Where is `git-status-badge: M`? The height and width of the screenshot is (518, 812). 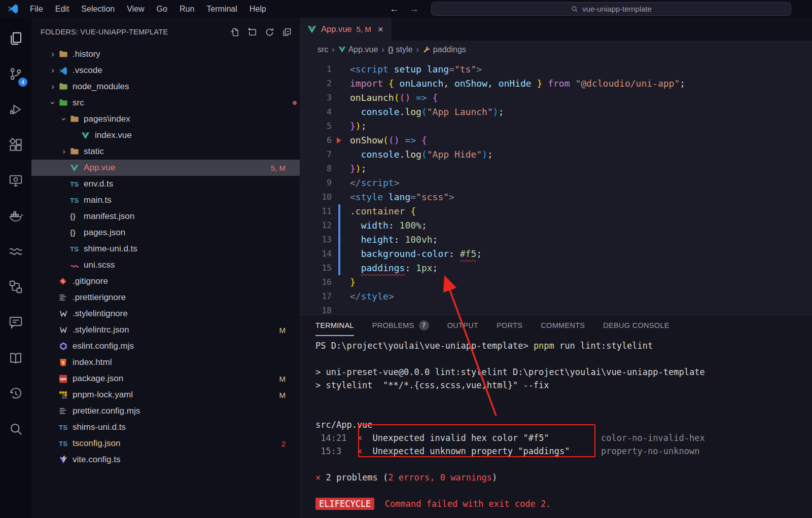
git-status-badge: M is located at coordinates (283, 395).